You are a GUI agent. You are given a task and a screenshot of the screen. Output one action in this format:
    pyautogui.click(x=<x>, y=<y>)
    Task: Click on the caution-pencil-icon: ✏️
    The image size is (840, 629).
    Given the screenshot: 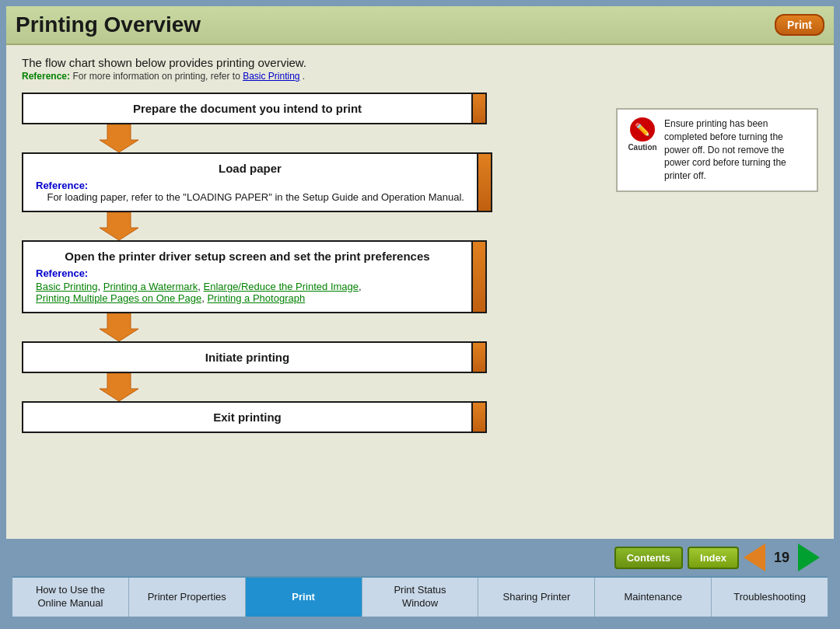 What is the action you would take?
    pyautogui.click(x=642, y=129)
    